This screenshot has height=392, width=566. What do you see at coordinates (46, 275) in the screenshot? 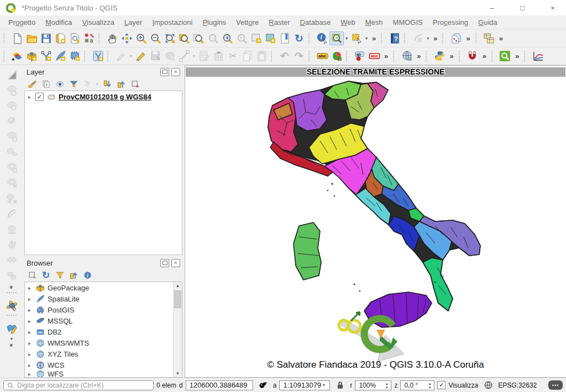
I see `browser-refresh-icon: ↻` at bounding box center [46, 275].